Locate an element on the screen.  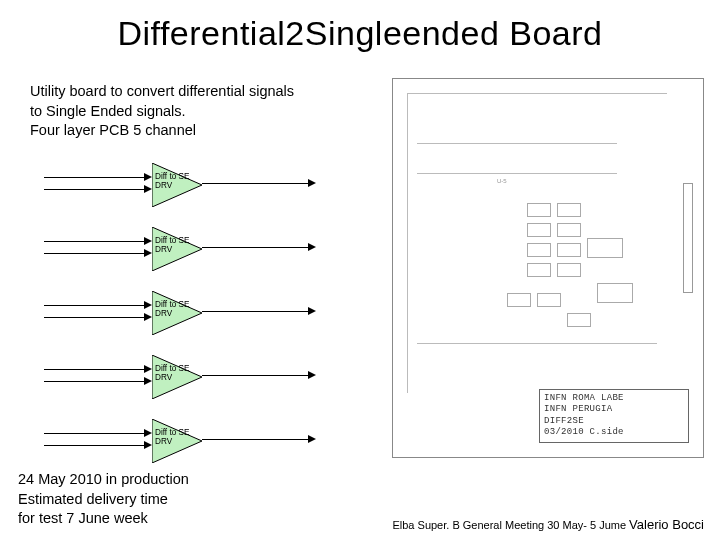
footer-meeting: Elba Super. B General Meeting 30 May- 5 … is located at coordinates (510, 525).